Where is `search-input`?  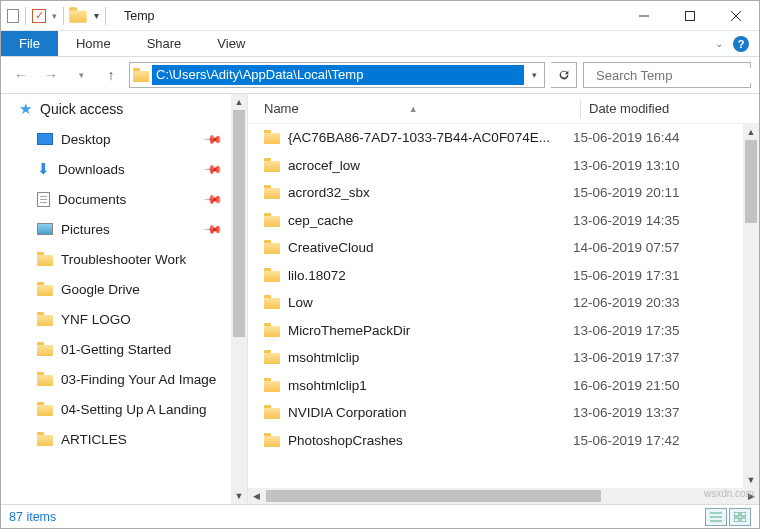
search-input is located at coordinates (678, 76).